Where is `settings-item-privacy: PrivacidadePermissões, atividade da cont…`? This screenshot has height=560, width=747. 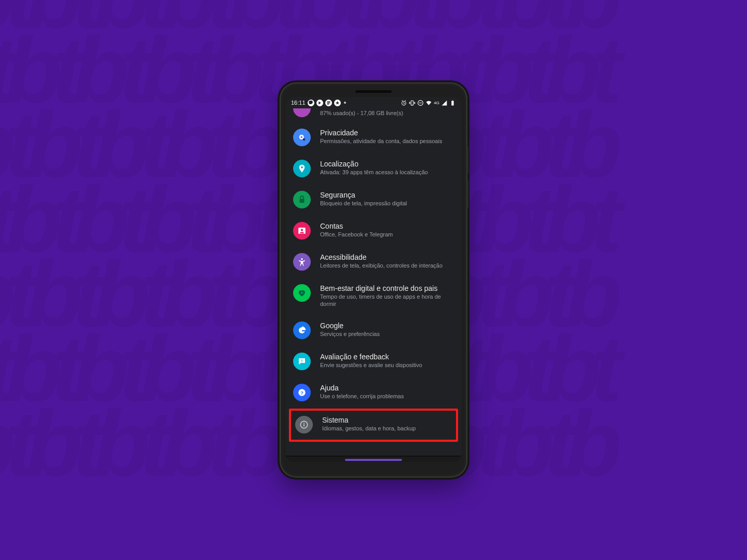 settings-item-privacy: PrivacidadePermissões, atividade da cont… is located at coordinates (374, 138).